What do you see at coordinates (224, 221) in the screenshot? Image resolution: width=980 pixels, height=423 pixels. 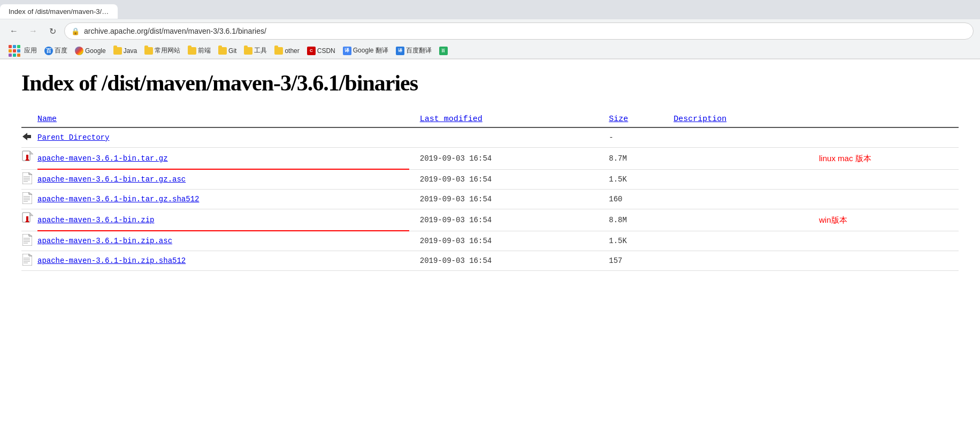 I see `file-name-cell: apache-maven-3.6.1-bin.zip` at bounding box center [224, 221].